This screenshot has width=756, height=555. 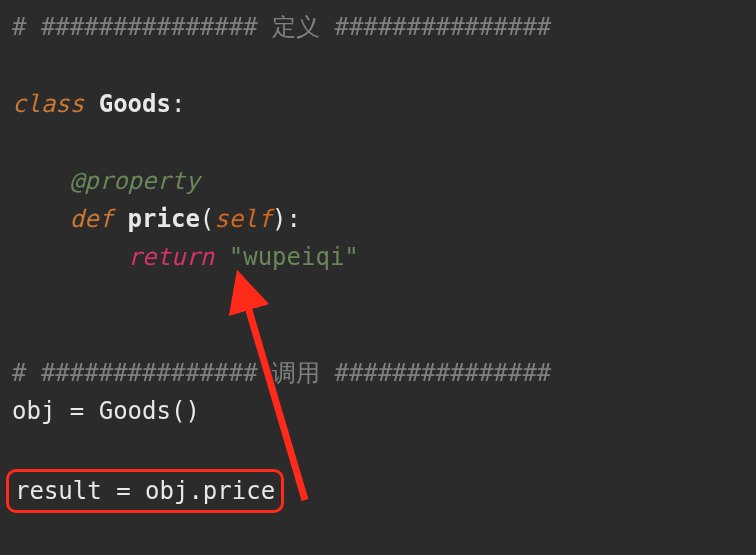 I want to click on class-def-line: class Goods:, so click(x=378, y=104).